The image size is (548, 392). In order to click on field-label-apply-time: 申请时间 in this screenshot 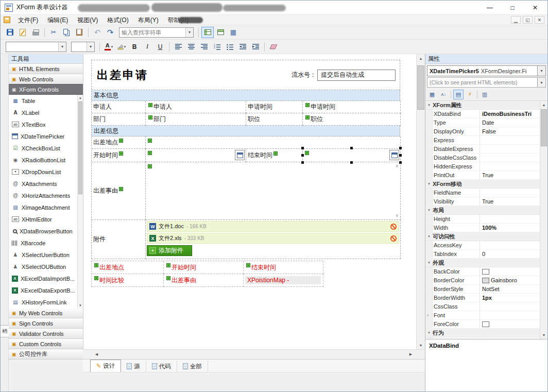, I will do `click(275, 107)`.